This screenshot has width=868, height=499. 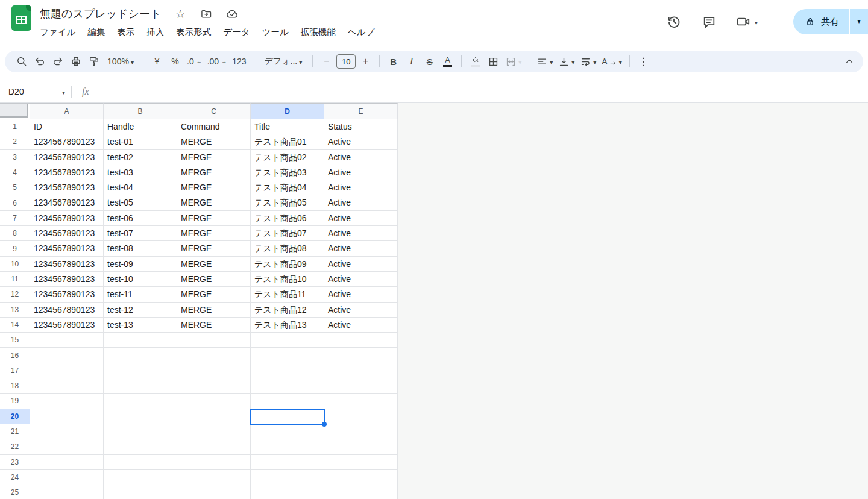 What do you see at coordinates (288, 447) in the screenshot?
I see `cell-D22` at bounding box center [288, 447].